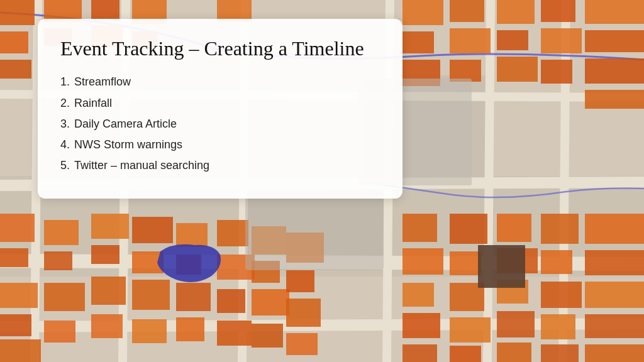 The width and height of the screenshot is (644, 362). I want to click on list-text: Streamflow, so click(103, 82).